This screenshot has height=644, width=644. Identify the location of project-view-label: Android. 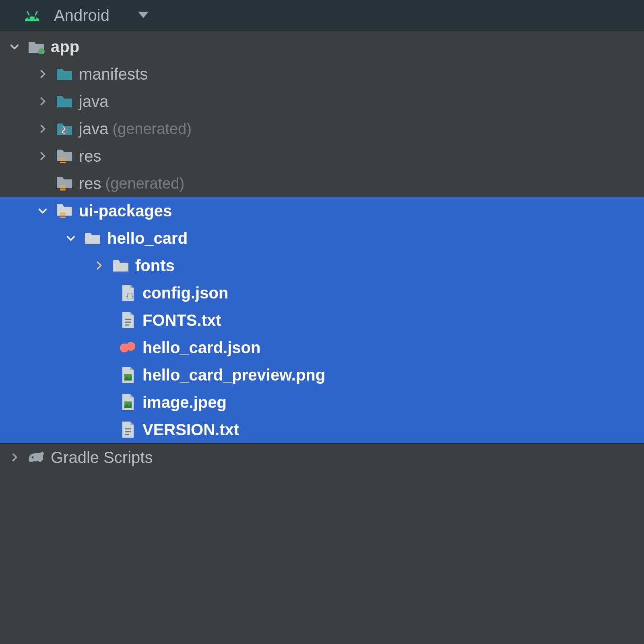
(82, 15).